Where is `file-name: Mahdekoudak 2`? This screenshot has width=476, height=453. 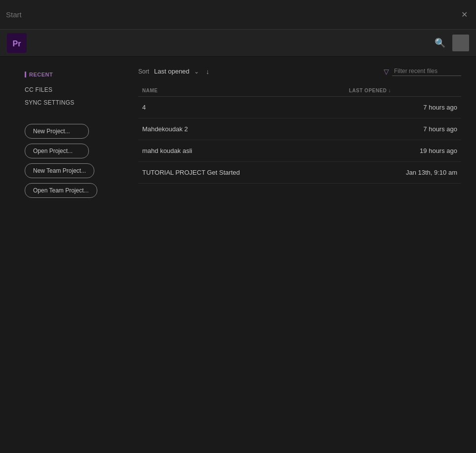 file-name: Mahdekoudak 2 is located at coordinates (242, 129).